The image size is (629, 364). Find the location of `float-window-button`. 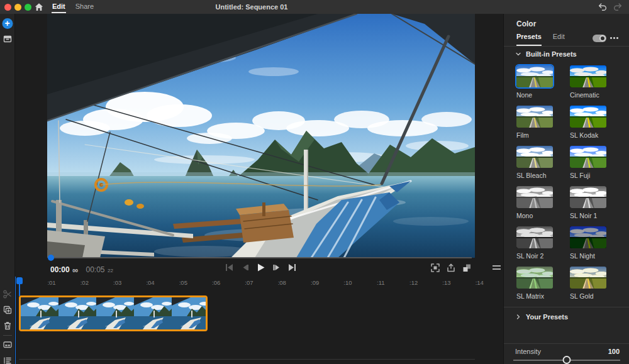

float-window-button is located at coordinates (451, 268).